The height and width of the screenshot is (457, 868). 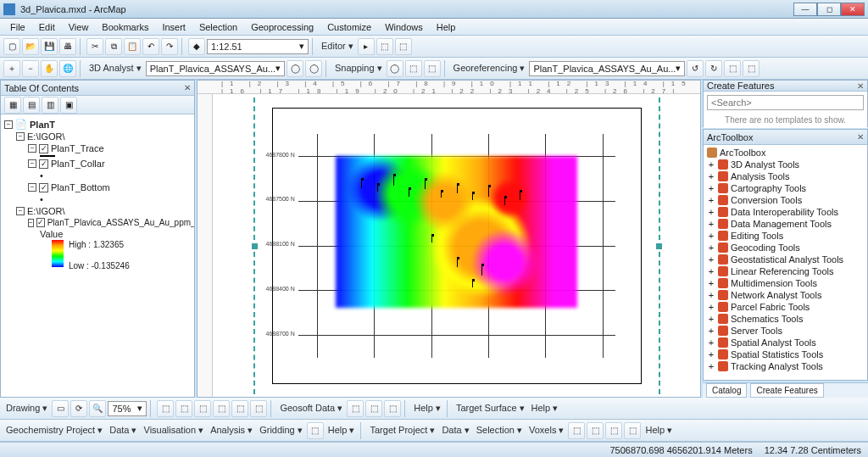 What do you see at coordinates (782, 224) in the screenshot?
I see `toolbox-item: Data Management Tools` at bounding box center [782, 224].